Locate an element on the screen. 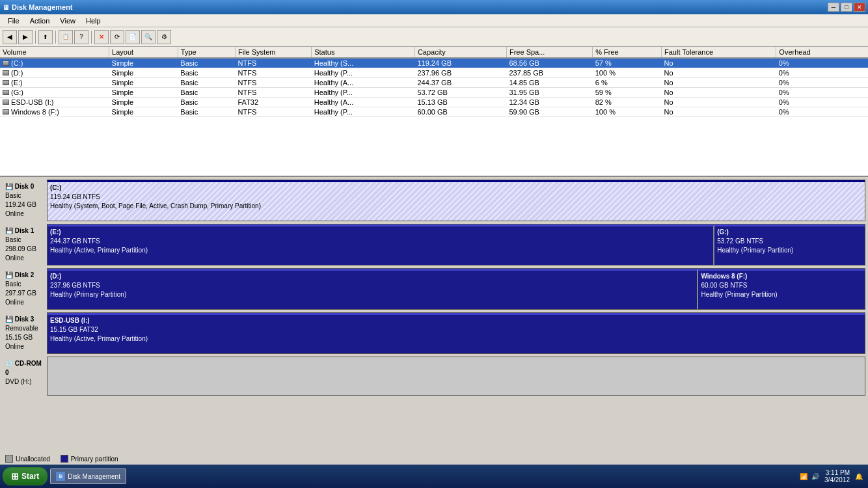 The image size is (868, 488). partition-2-0: (D:) 237.96 GB NTFS Healthy (Primary Par… is located at coordinates (373, 289).